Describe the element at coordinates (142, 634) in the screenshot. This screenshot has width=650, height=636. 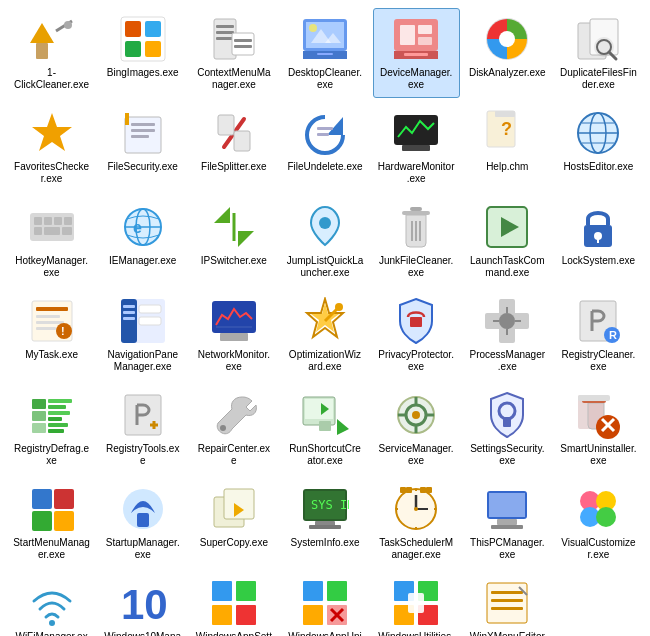
I see `win10manager-label: Windows10Manager.exe` at that location.